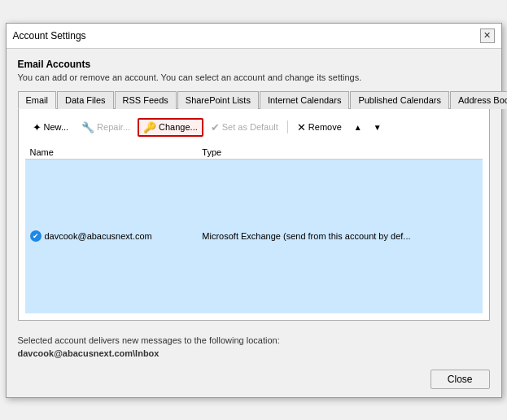 Image resolution: width=507 pixels, height=420 pixels. Describe the element at coordinates (254, 340) in the screenshot. I see `footer-description: Selected account delivers new messages t…` at that location.